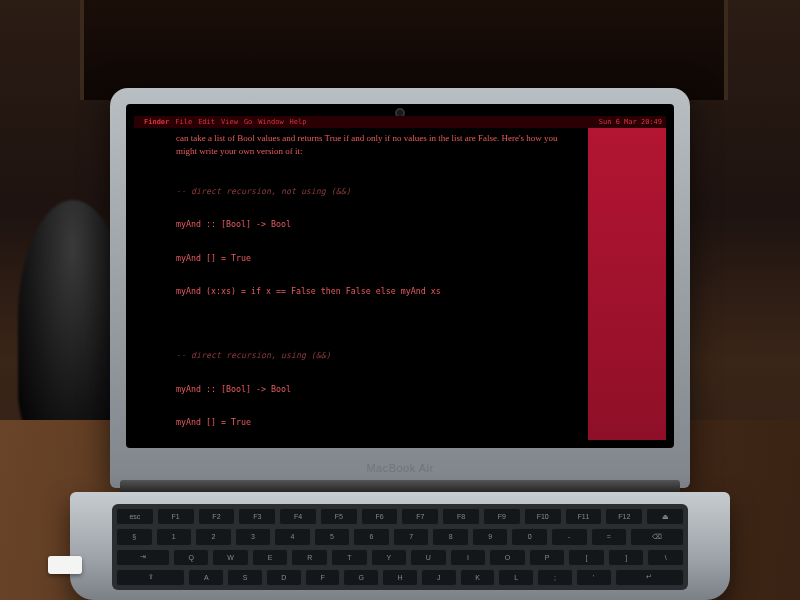 This screenshot has width=800, height=600. I want to click on key: F9, so click(502, 516).